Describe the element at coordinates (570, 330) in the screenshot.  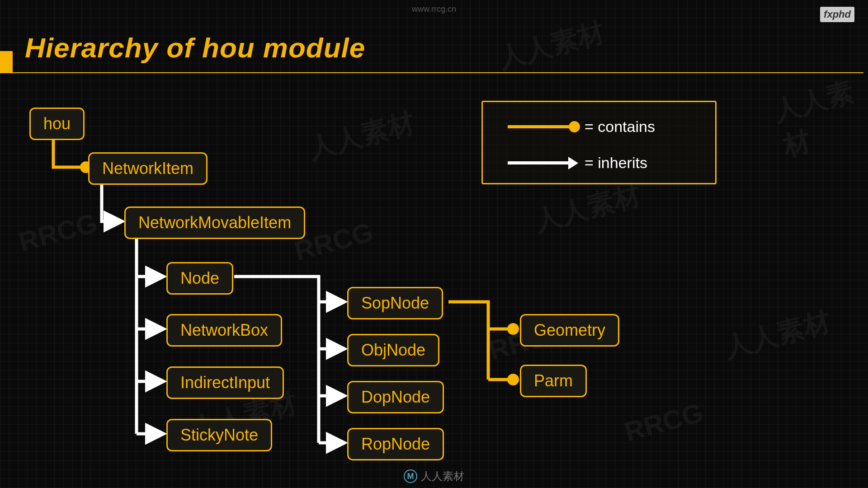
I see `node-geometry: Geometry` at that location.